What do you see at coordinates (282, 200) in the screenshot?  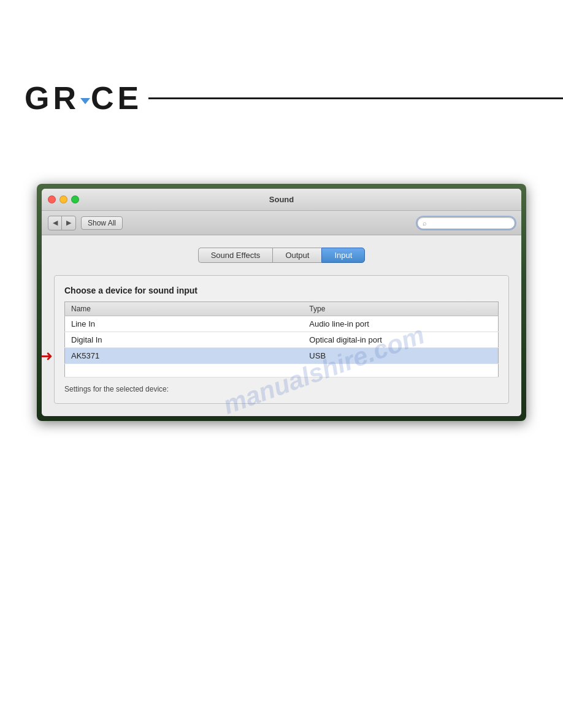 I see `title-bar: Sound` at bounding box center [282, 200].